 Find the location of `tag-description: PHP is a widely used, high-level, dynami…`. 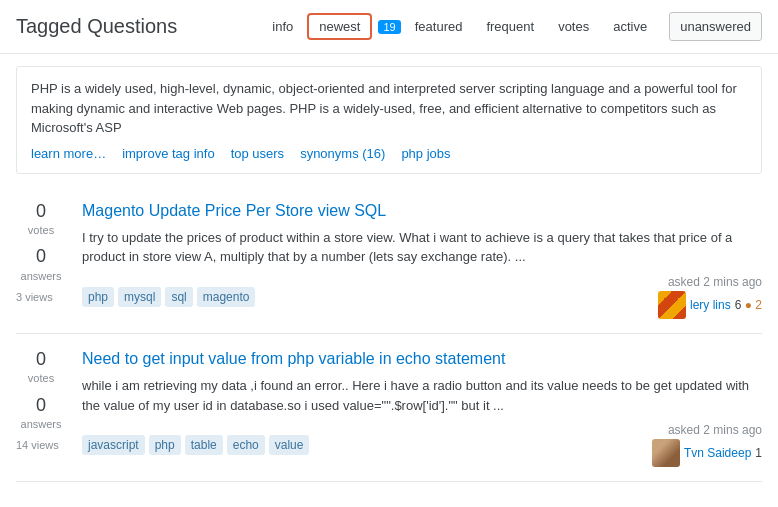

tag-description: PHP is a widely used, high-level, dynami… is located at coordinates (389, 108).